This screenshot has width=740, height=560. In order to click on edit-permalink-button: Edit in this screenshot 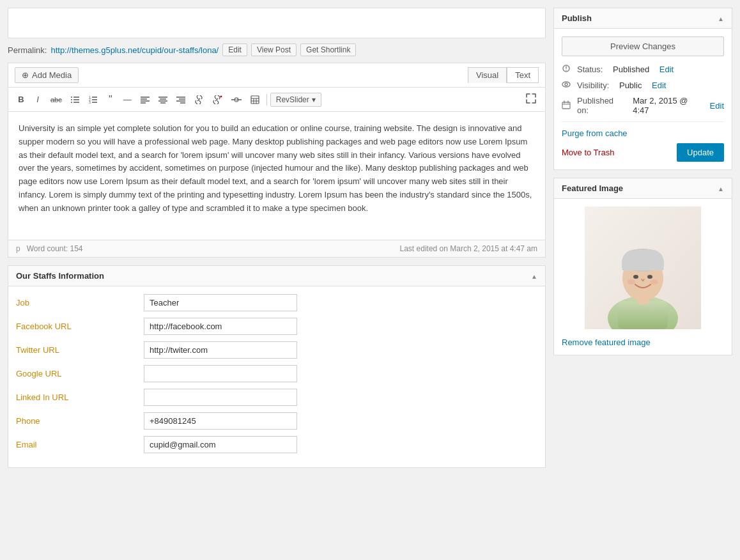, I will do `click(235, 50)`.